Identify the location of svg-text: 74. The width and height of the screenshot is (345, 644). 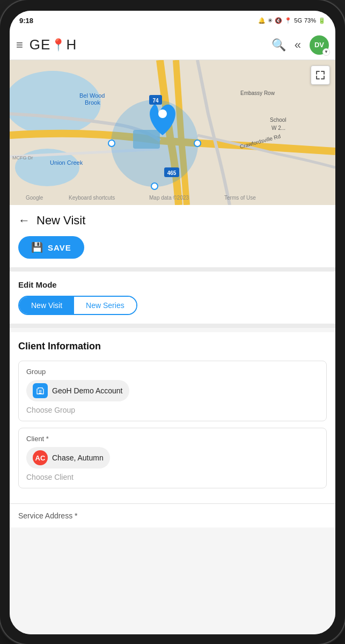
(156, 101).